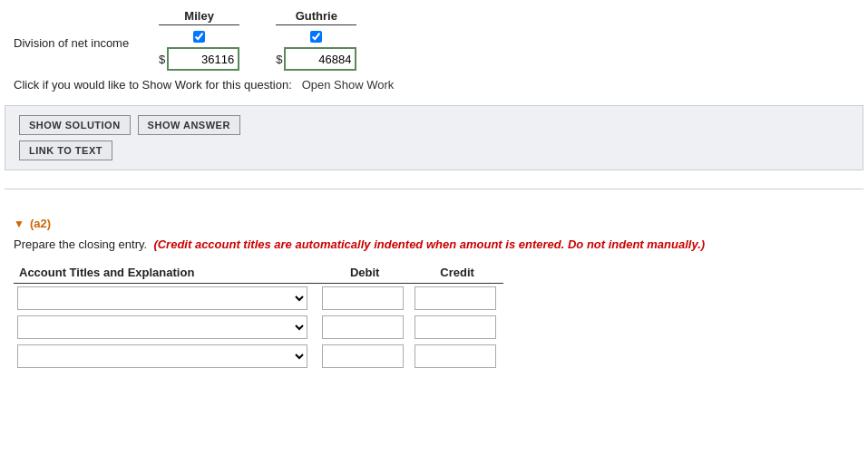 The width and height of the screenshot is (868, 465). I want to click on col-account-header: Account Titles and Explanation, so click(166, 273).